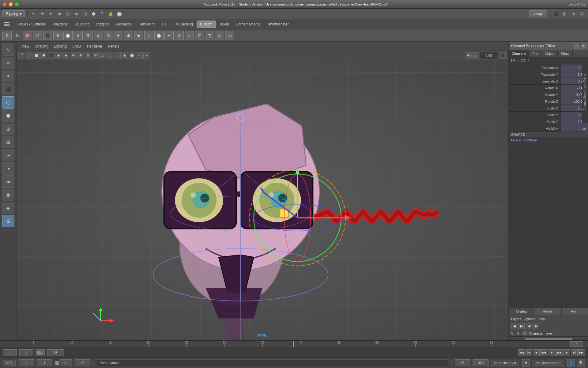  What do you see at coordinates (149, 36) in the screenshot?
I see `shelf-icon-13: △` at bounding box center [149, 36].